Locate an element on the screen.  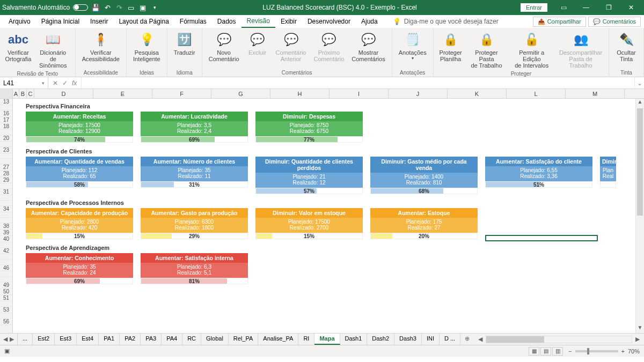
scrollbar-thumb is located at coordinates (640, 162).